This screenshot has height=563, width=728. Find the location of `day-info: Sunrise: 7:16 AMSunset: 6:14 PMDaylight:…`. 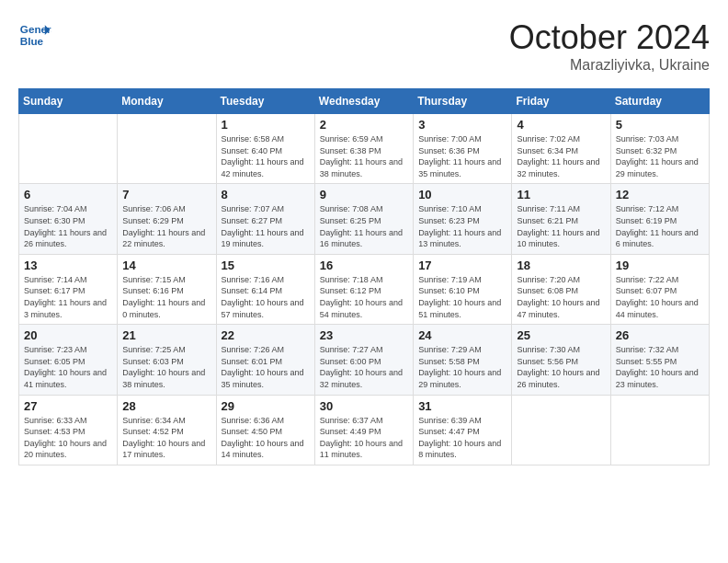

day-info: Sunrise: 7:16 AMSunset: 6:14 PMDaylight:… is located at coordinates (266, 297).